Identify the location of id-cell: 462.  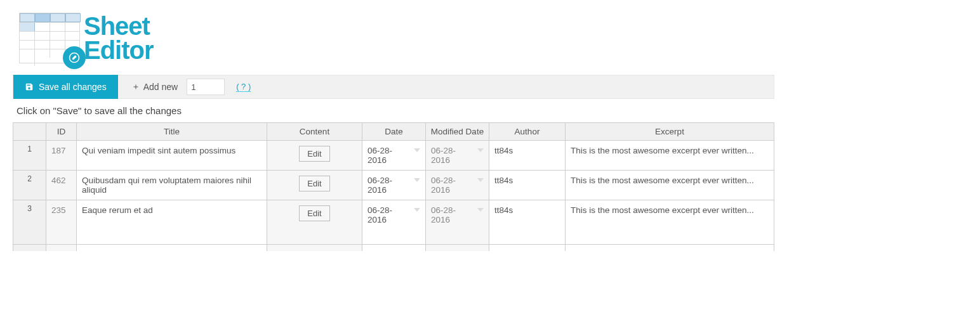
(62, 185).